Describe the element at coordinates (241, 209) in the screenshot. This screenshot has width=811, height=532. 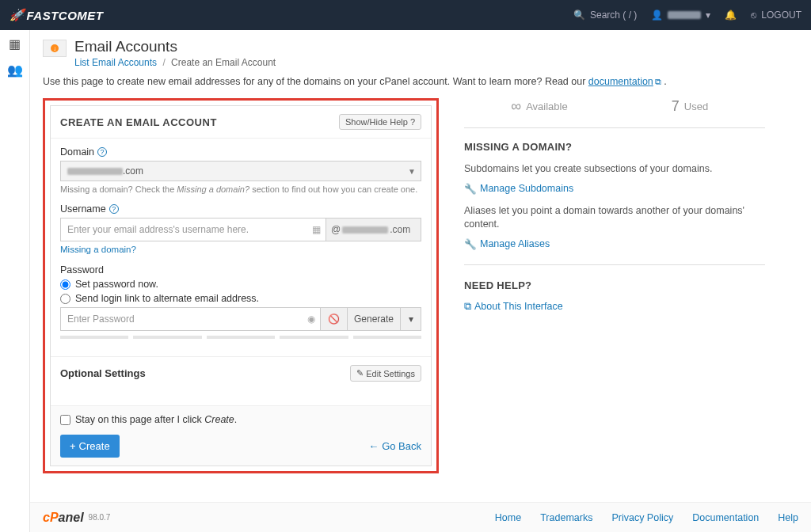
I see `username-label: Username ?` at that location.